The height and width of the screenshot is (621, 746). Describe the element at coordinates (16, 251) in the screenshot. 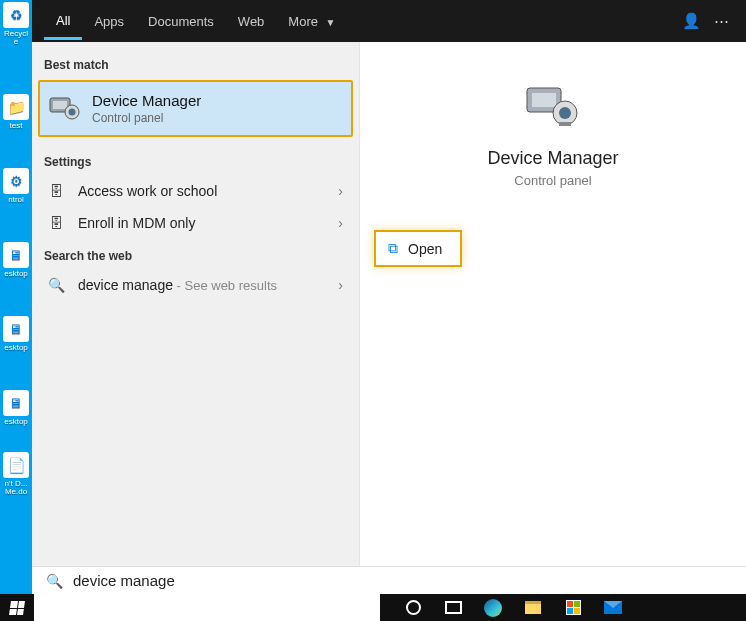

I see `desktop-icons: ♻ Recycle 📁 test ⚙ ntrol 🖥 esktop 🖥 eskt…` at that location.